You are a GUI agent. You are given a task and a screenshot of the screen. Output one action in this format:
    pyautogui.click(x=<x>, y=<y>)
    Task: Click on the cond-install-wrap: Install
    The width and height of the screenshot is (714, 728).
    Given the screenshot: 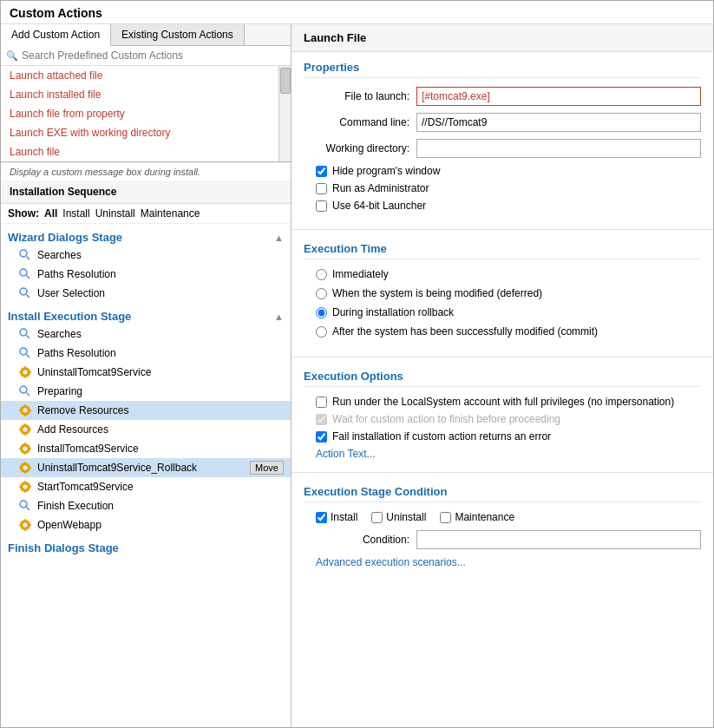 What is the action you would take?
    pyautogui.click(x=337, y=517)
    